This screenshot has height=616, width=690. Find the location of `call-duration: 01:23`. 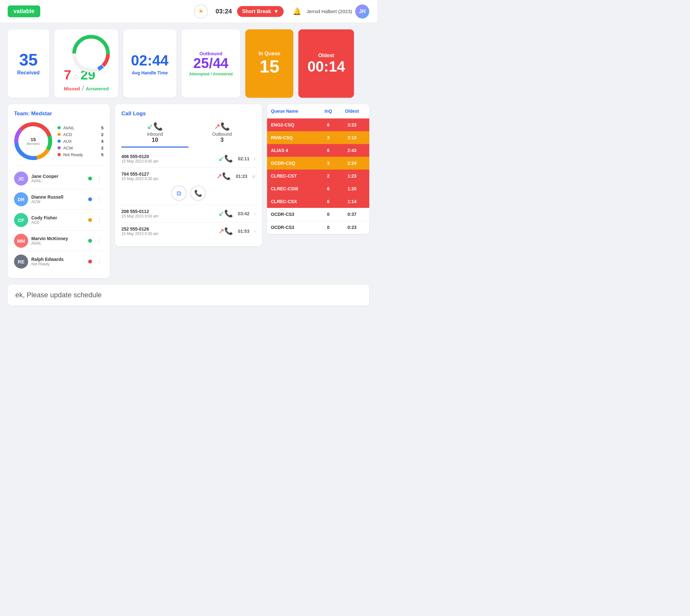

call-duration: 01:23 is located at coordinates (241, 176).